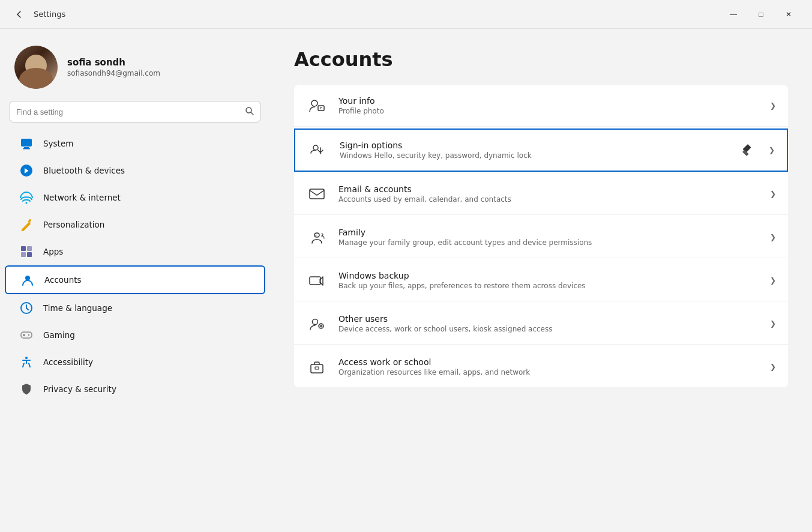 This screenshot has height=532, width=812. Describe the element at coordinates (135, 362) in the screenshot. I see `sidebar-item-accessibility: Accessibility` at that location.